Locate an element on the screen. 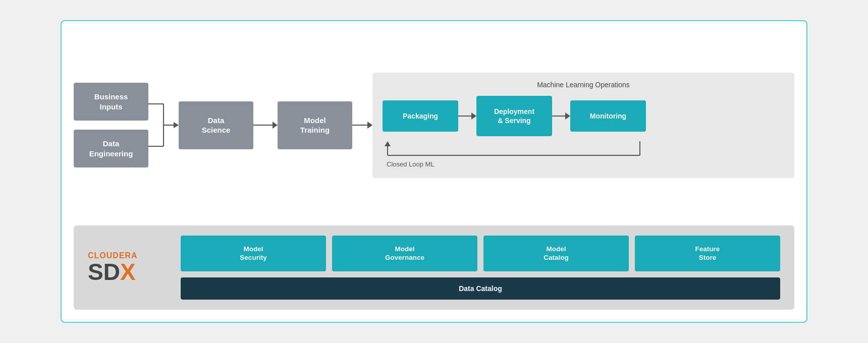  closed-loop-svg is located at coordinates (514, 150).